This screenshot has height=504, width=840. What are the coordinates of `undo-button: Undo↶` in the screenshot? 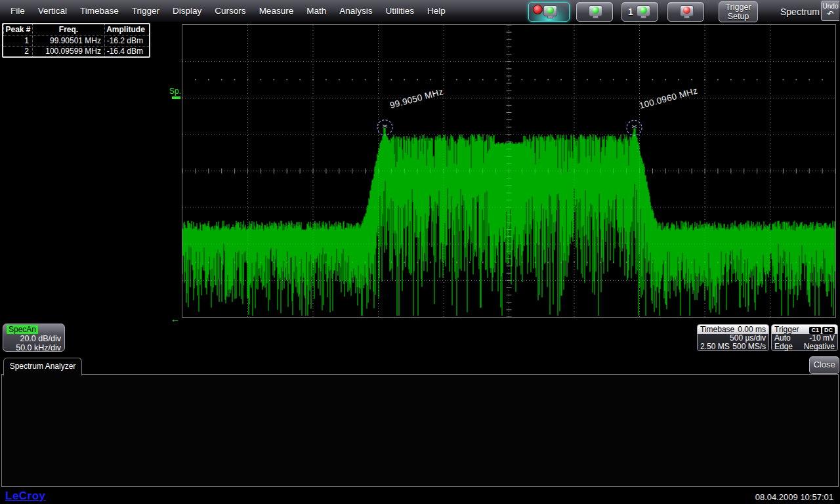 It's located at (830, 10).